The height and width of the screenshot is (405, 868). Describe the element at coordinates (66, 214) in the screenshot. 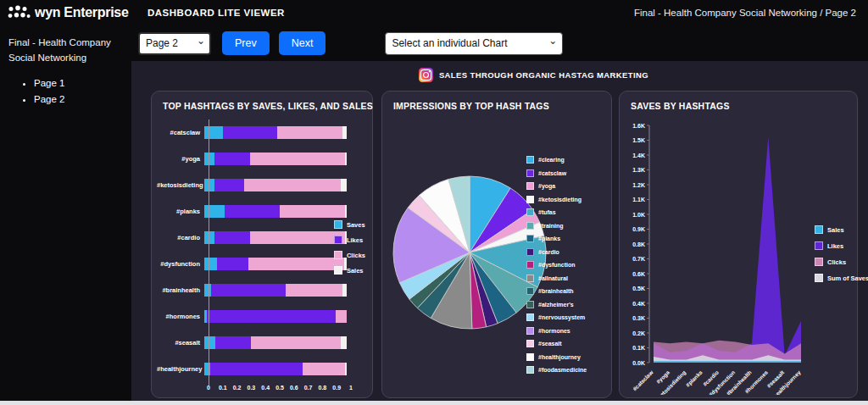

I see `sidebar: Final - Health Company Social Networking…` at that location.